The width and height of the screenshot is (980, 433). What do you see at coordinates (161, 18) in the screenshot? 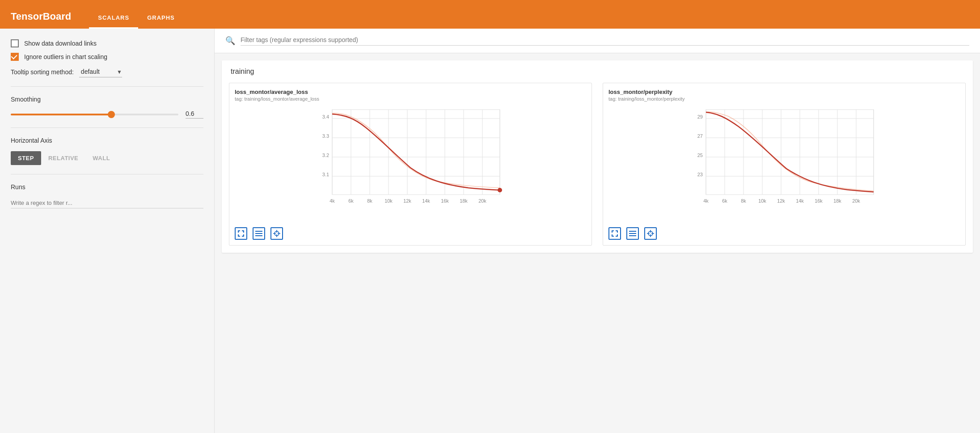
I see `nav-tab-graphs: GRAPHS` at bounding box center [161, 18].